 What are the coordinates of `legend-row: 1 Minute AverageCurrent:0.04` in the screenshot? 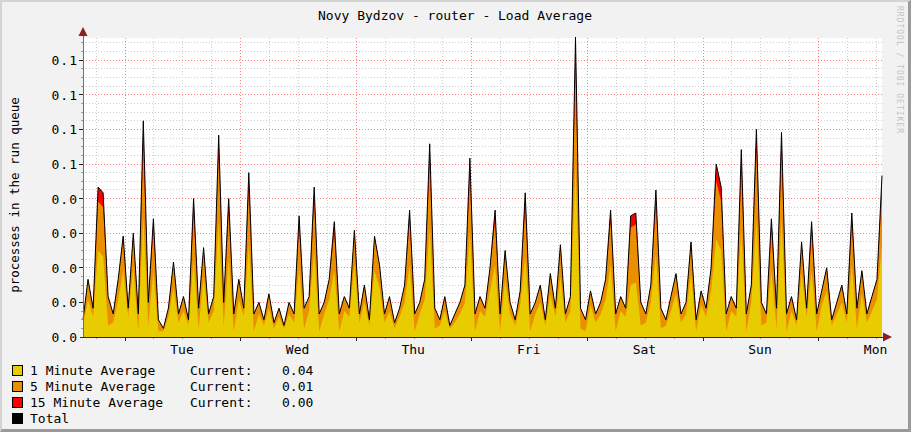 It's located at (162, 370).